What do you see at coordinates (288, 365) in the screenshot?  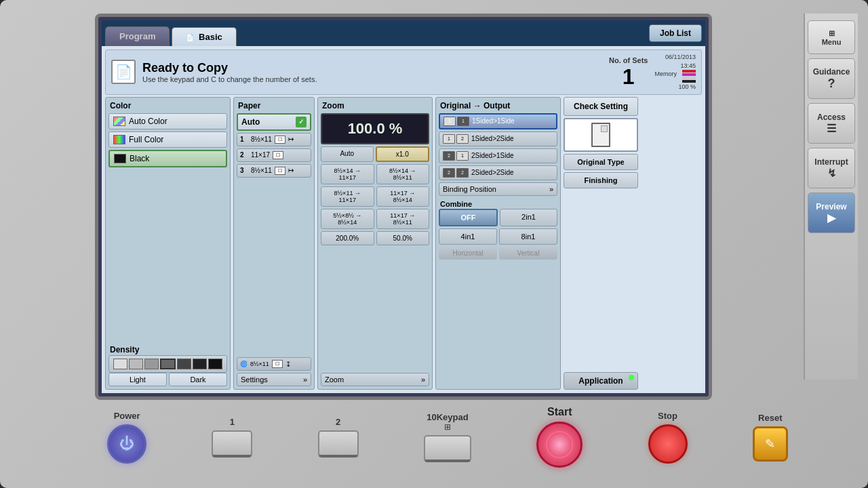 I see `bypass-feed-icon: ↧` at bounding box center [288, 365].